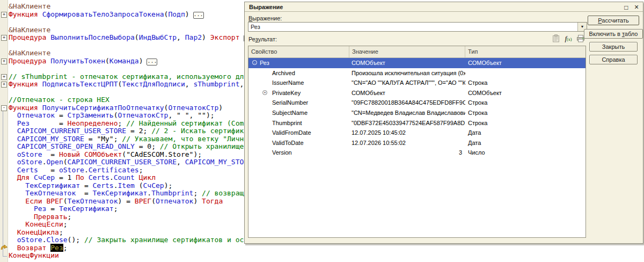  Describe the element at coordinates (418, 27) in the screenshot. I see `expression-input: Рез ▼` at that location.